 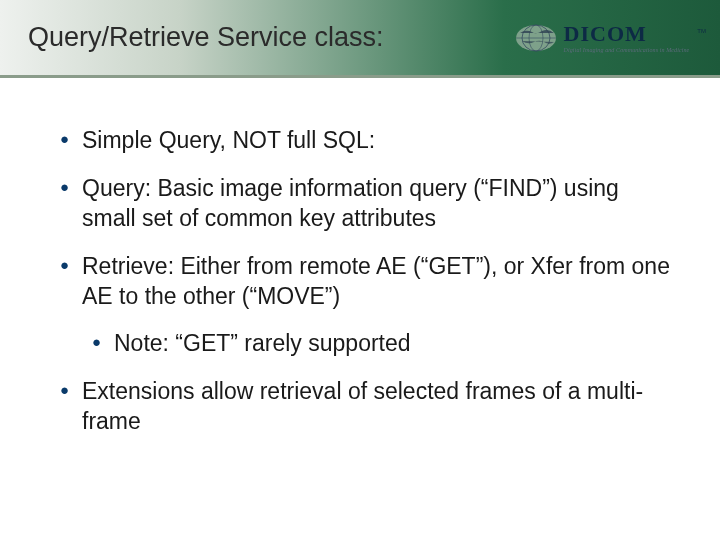 What do you see at coordinates (206, 38) in the screenshot?
I see `slide-title: Query/Retrieve Service class:` at bounding box center [206, 38].